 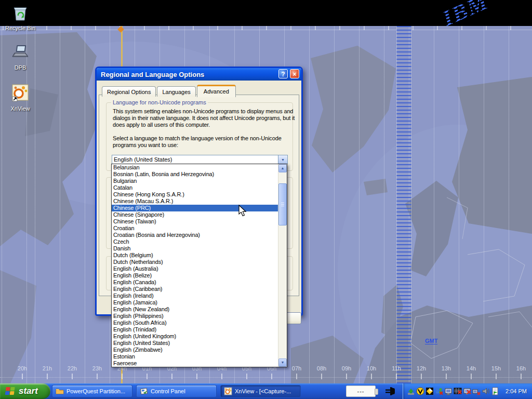 I want to click on language-option: Catalan, so click(x=195, y=188).